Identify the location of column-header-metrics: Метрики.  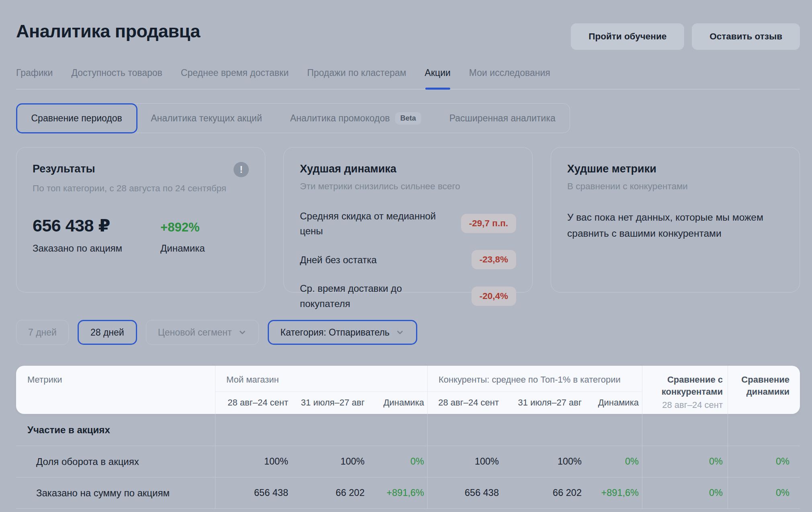
(116, 390).